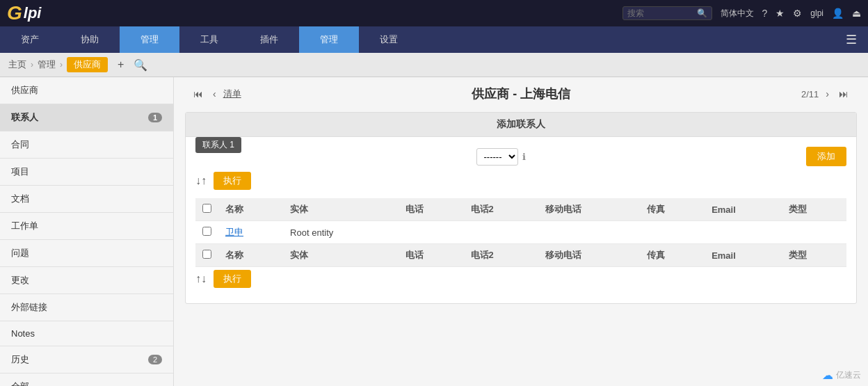  Describe the element at coordinates (501, 157) in the screenshot. I see `contact-select-area: ------ ℹ` at that location.